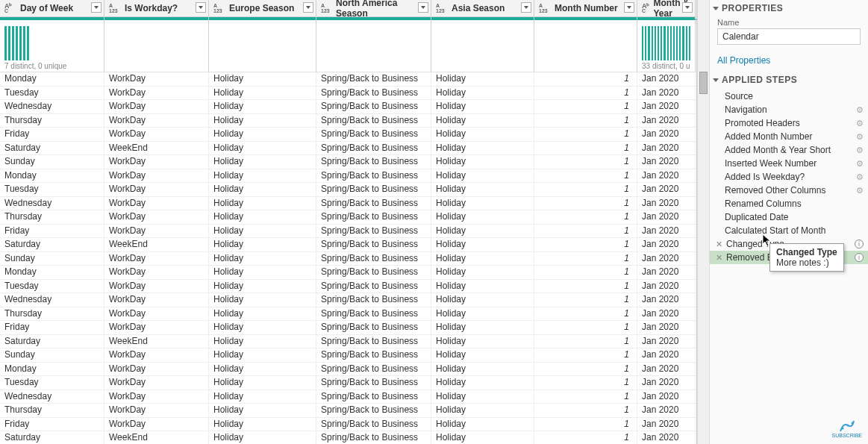  I want to click on applied-steps-header: APPLIED STEPS, so click(789, 80).